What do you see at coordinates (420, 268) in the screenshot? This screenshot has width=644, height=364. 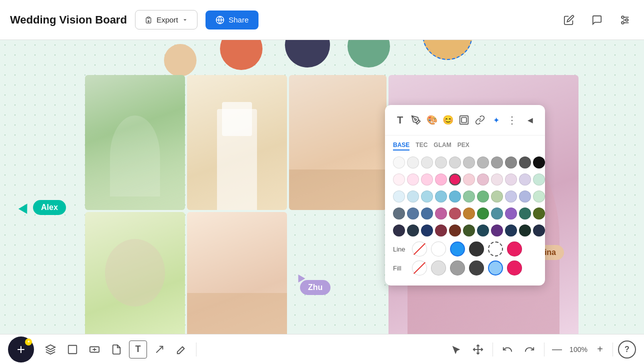 I see `fill-swatch-none` at bounding box center [420, 268].